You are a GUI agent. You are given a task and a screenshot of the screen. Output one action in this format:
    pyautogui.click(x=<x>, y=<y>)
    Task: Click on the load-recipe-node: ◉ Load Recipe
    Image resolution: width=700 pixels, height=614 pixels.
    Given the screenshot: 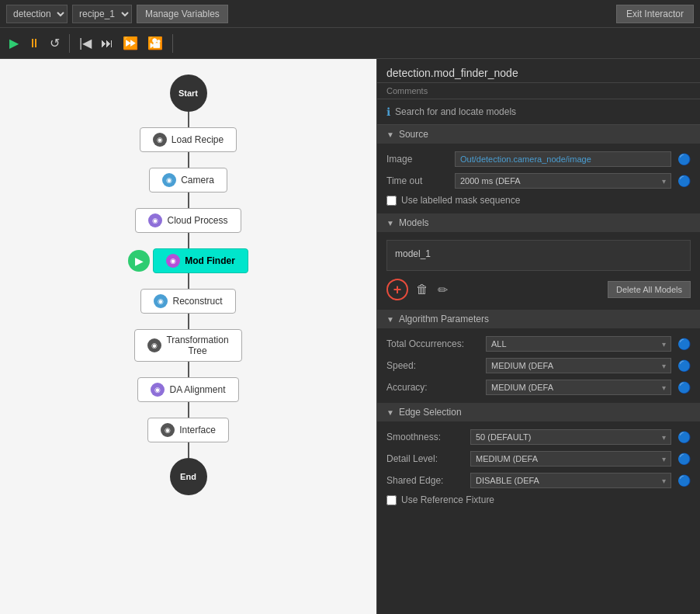 What is the action you would take?
    pyautogui.click(x=188, y=140)
    